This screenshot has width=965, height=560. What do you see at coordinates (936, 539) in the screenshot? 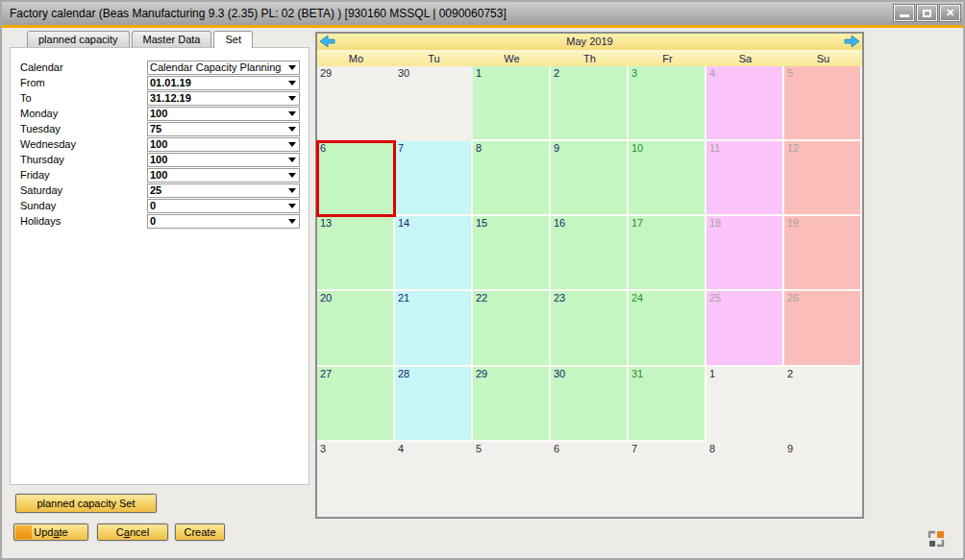
I see `resize-grip-icon` at bounding box center [936, 539].